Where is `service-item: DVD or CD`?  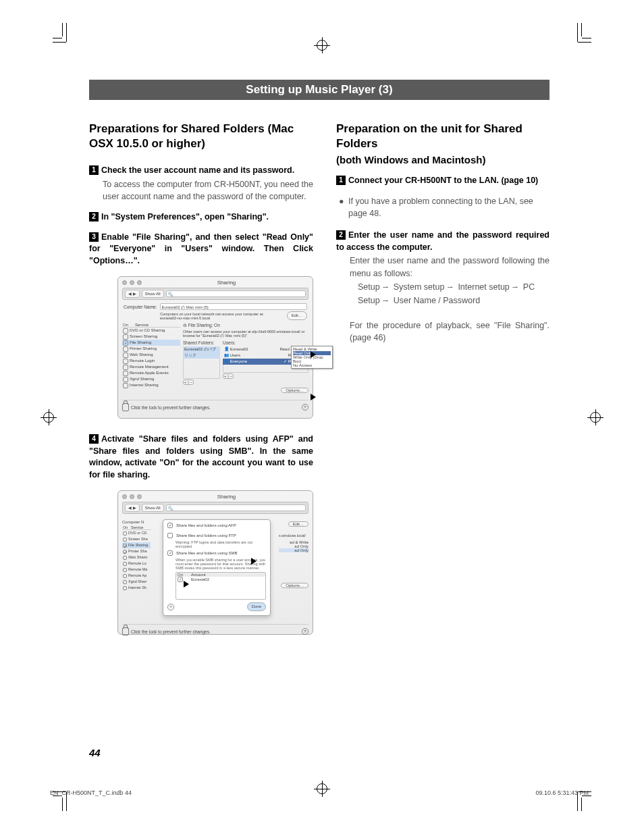 service-item: DVD or CD is located at coordinates (136, 533).